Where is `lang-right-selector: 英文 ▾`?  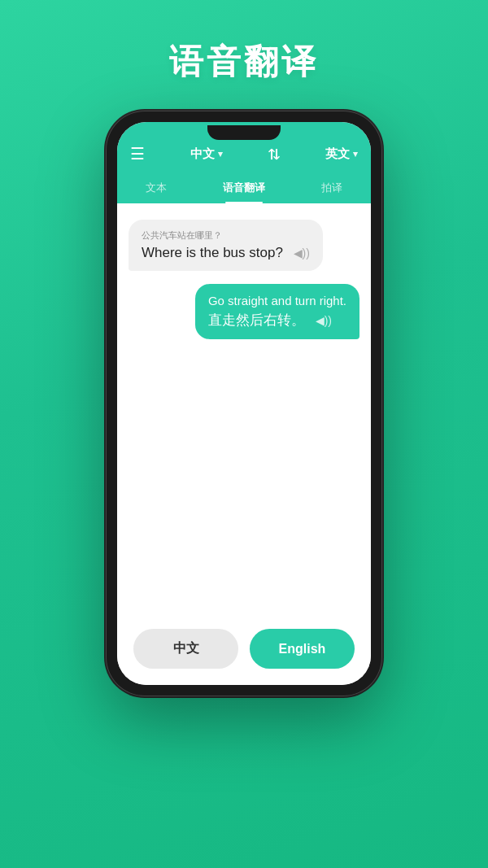
lang-right-selector: 英文 ▾ is located at coordinates (342, 155).